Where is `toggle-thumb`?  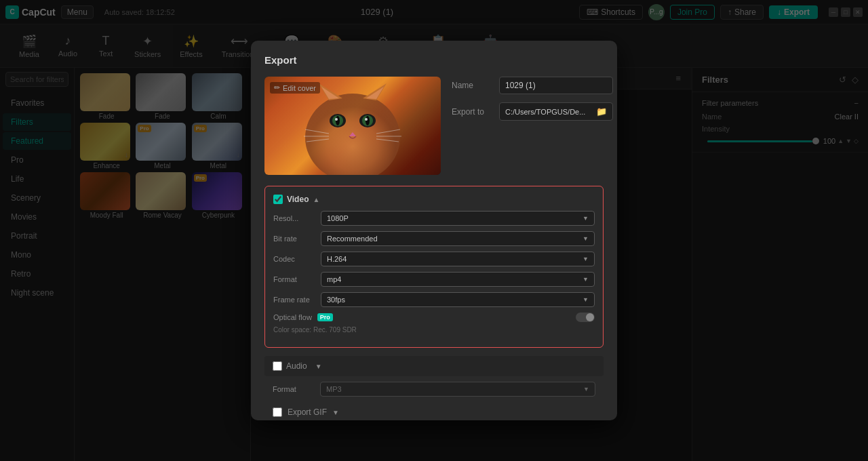 toggle-thumb is located at coordinates (590, 317).